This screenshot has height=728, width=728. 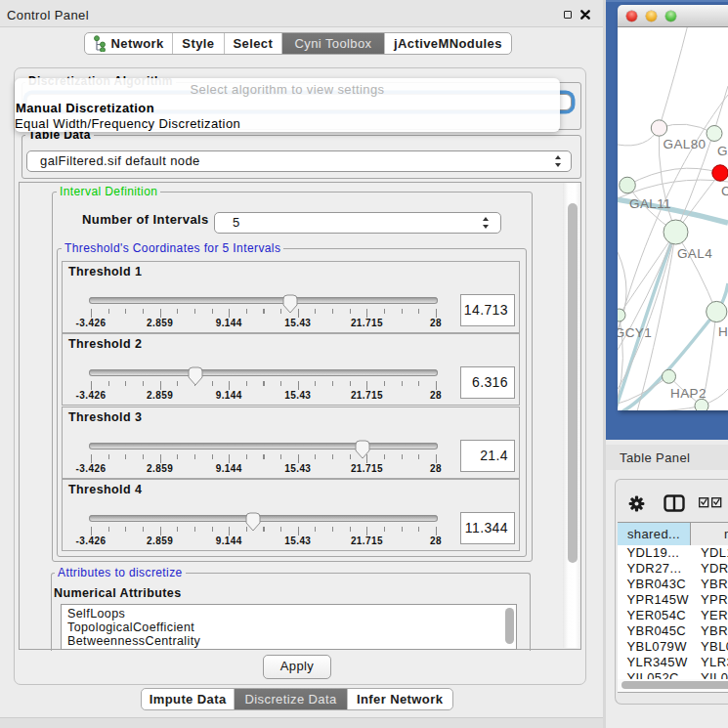 What do you see at coordinates (688, 393) in the screenshot?
I see `svg-text: HAP2` at bounding box center [688, 393].